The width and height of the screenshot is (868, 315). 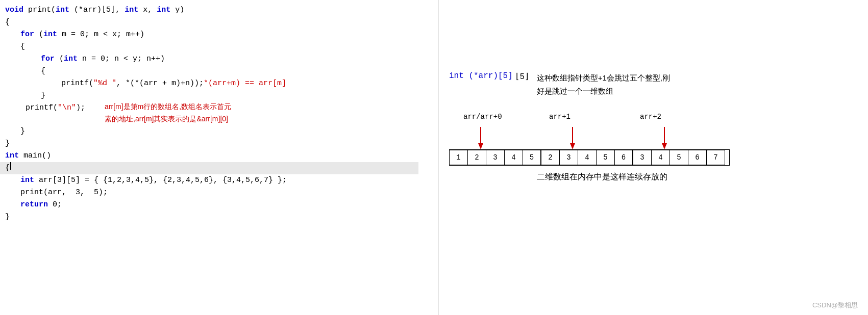 What do you see at coordinates (481, 76) in the screenshot?
I see `type-annotation: int (*arr)[5]` at bounding box center [481, 76].